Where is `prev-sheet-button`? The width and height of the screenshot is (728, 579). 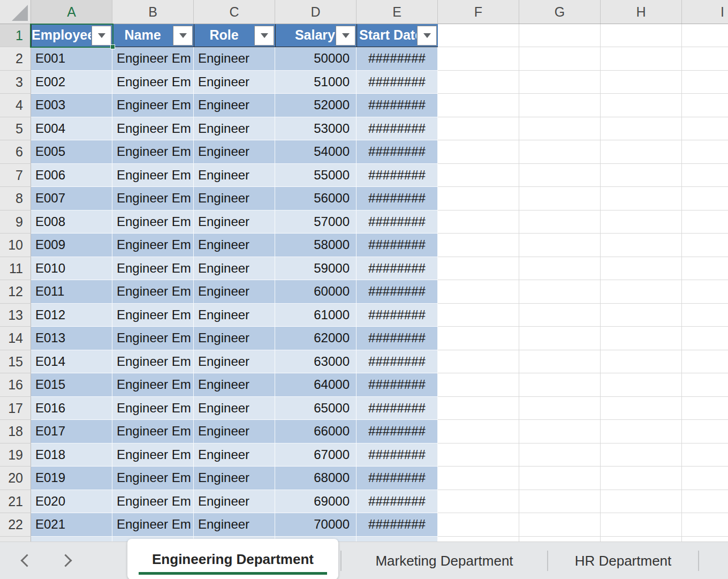
prev-sheet-button is located at coordinates (27, 560).